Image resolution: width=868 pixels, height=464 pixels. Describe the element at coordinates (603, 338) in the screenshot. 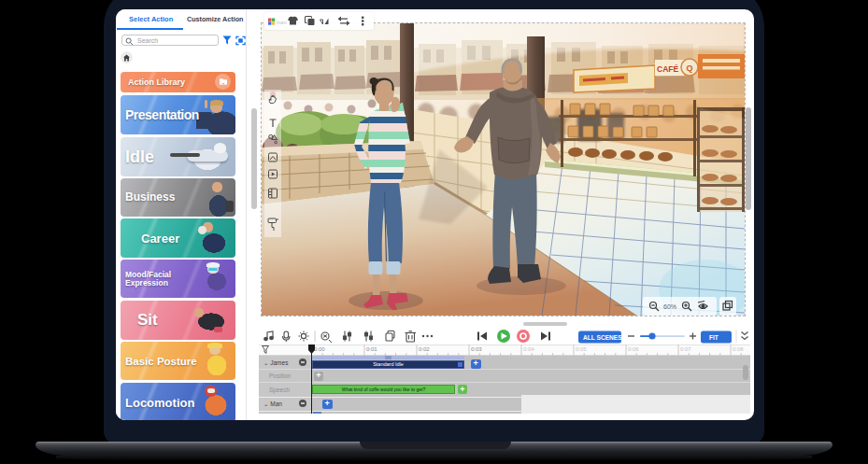

I see `svg-text: ALL SCENES` at that location.